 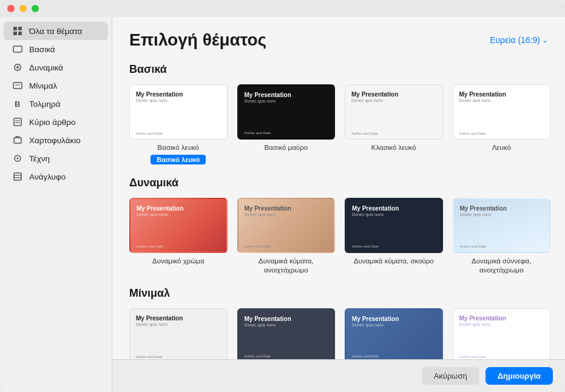 I want to click on template-label-dynamic-color: Δυναμικό χρώμα, so click(x=178, y=261).